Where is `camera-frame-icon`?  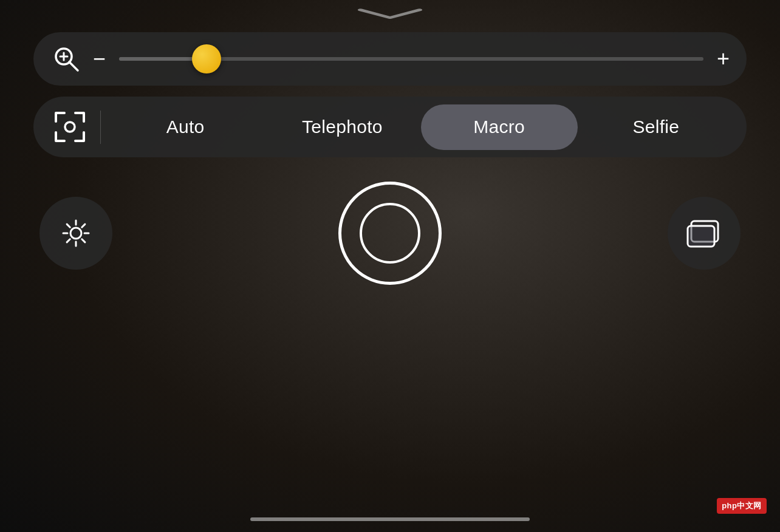 camera-frame-icon is located at coordinates (70, 127).